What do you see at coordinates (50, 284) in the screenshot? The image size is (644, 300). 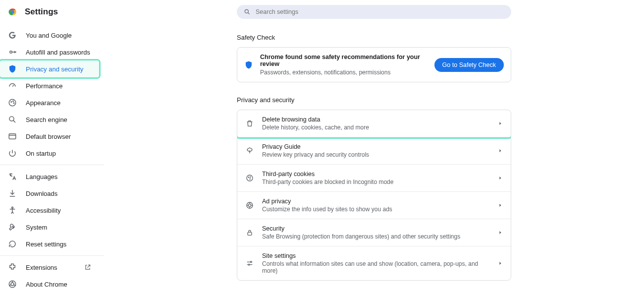 I see `sidebar-item-about-chrome: About Chrome` at bounding box center [50, 284].